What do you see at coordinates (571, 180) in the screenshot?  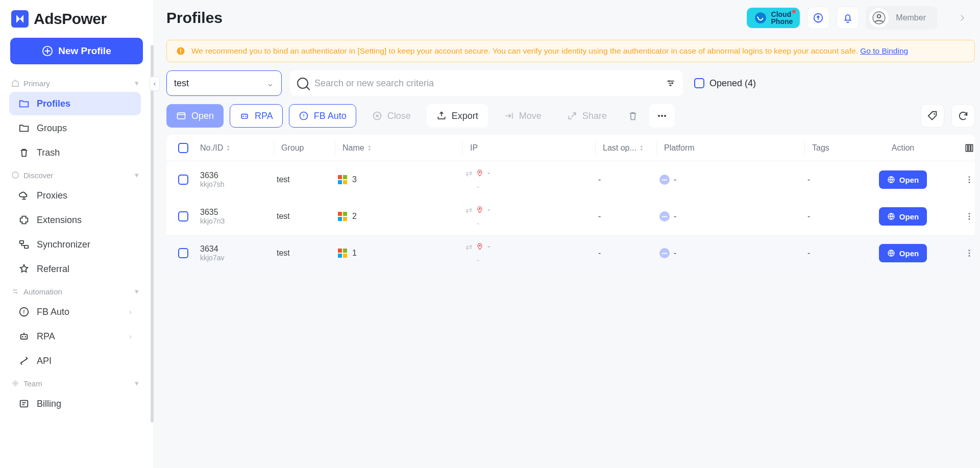 I see `table-row: 3636kkjo7sh test 3 ⇄- - - •••- - Open` at bounding box center [571, 180].